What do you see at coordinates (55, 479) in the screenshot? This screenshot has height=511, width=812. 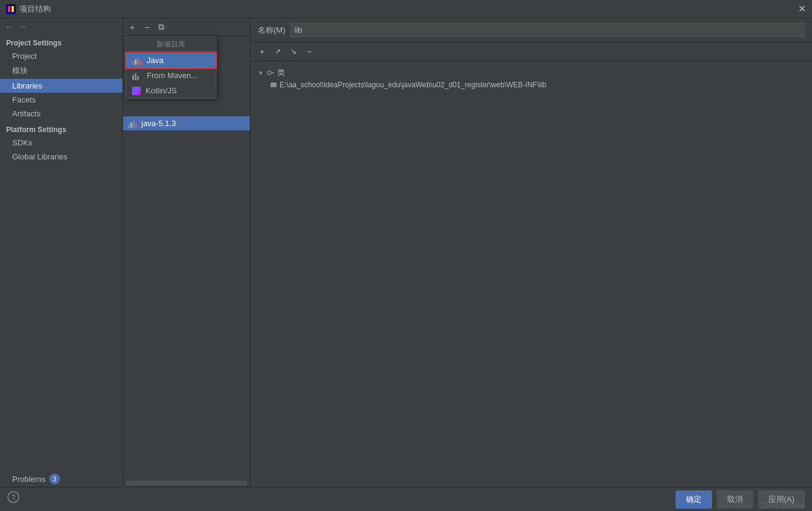 I see `problems-badge: 3` at bounding box center [55, 479].